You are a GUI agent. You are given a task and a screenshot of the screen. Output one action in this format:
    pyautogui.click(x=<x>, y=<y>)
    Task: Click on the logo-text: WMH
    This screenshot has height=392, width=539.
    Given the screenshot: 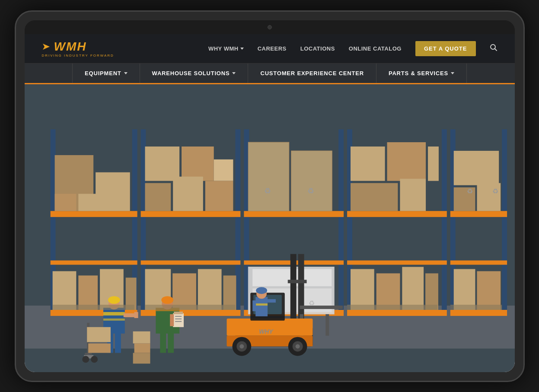 What is the action you would take?
    pyautogui.click(x=70, y=47)
    